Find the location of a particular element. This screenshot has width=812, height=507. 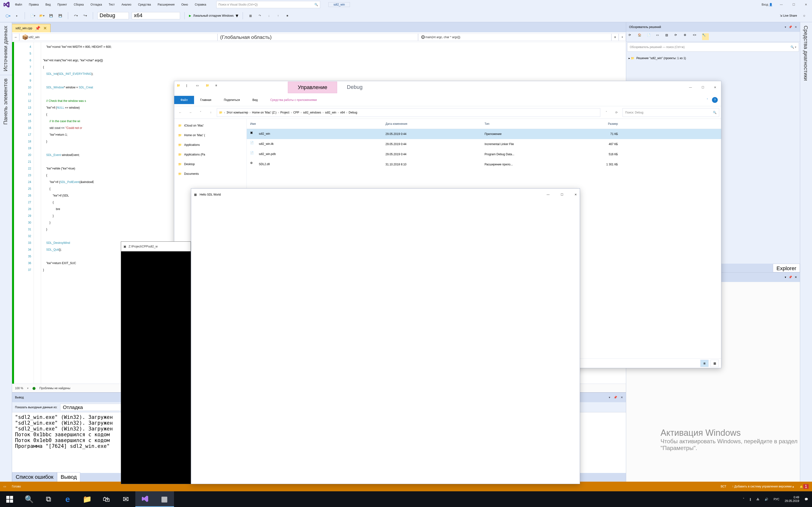

ribbon-share-tab: Поделиться is located at coordinates (232, 100).